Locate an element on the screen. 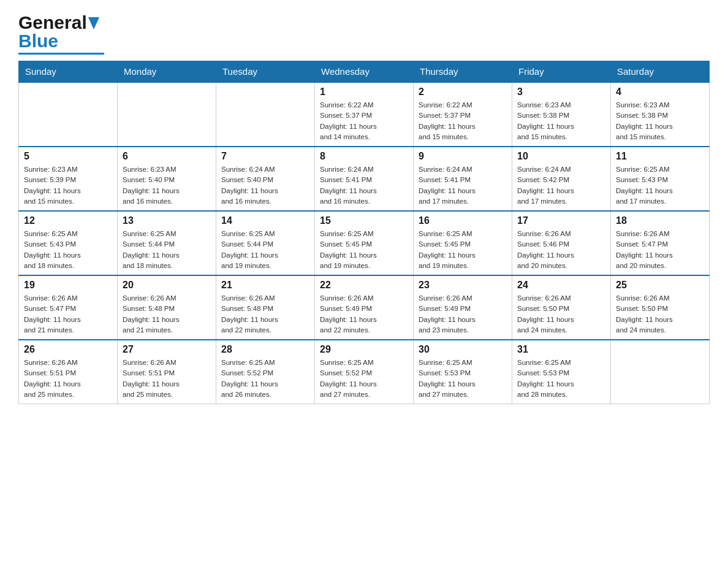 This screenshot has height=563, width=728. calendar-cell-2-1: 13Sunrise: 6:25 AM Sunset: 5:44 PM Dayli… is located at coordinates (167, 243).